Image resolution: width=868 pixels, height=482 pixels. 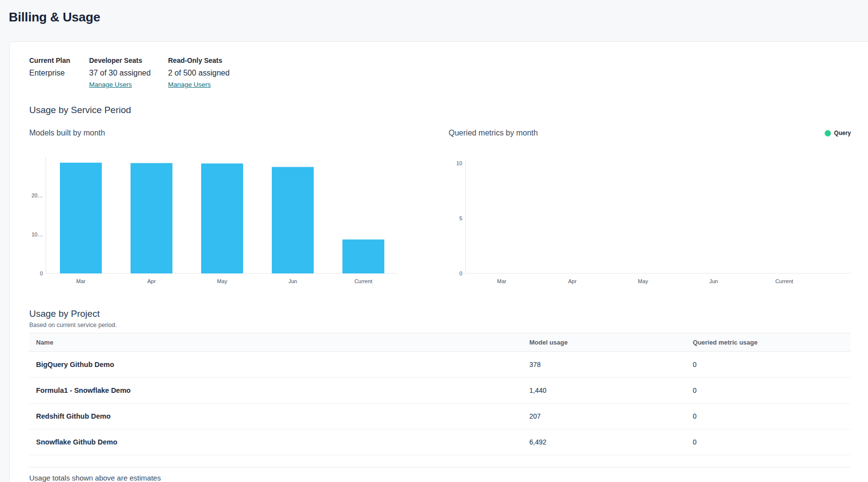 What do you see at coordinates (440, 391) in the screenshot?
I see `table-row: Formula1 - Snowflake Demo1,4400` at bounding box center [440, 391].